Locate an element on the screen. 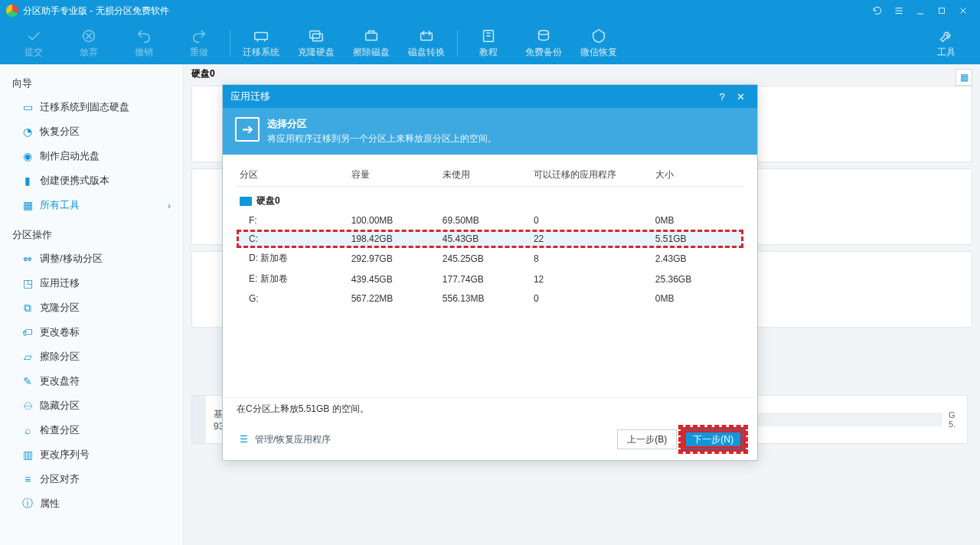  resize-icon: ⇔ is located at coordinates (28, 259).